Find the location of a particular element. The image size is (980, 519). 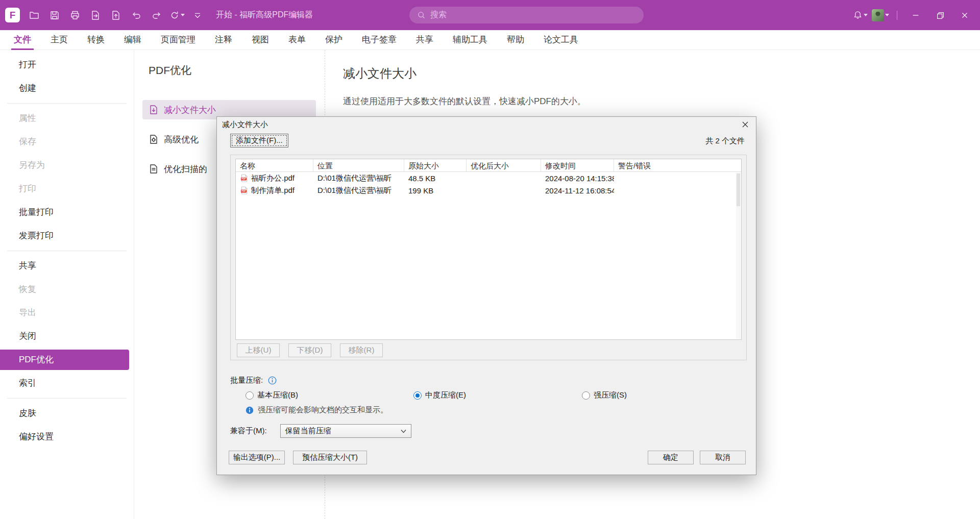

advanced-optimization-icon is located at coordinates (154, 139).